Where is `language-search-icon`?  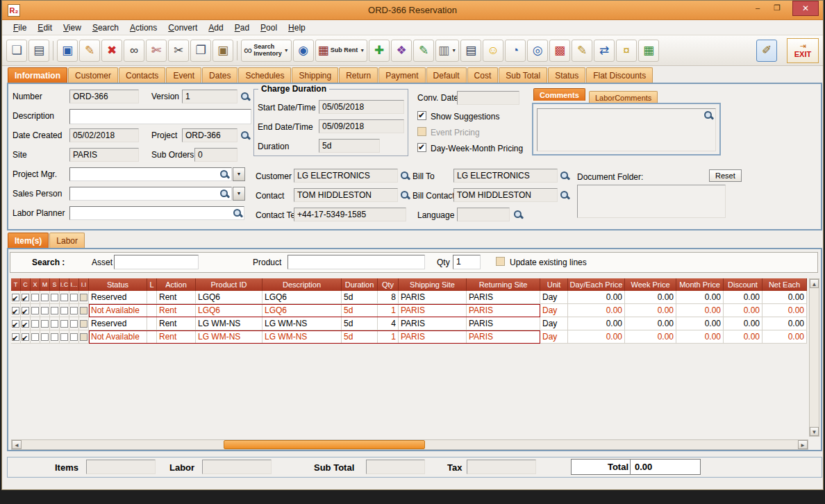 language-search-icon is located at coordinates (518, 214).